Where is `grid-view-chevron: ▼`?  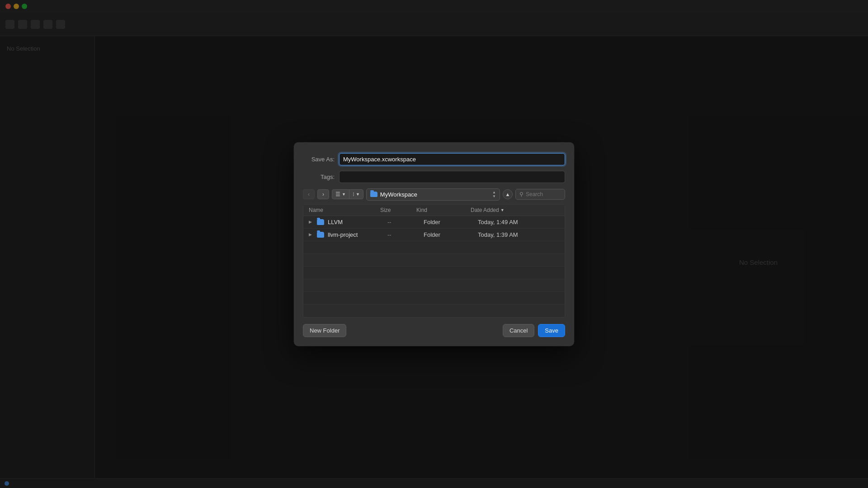 grid-view-chevron: ▼ is located at coordinates (358, 194).